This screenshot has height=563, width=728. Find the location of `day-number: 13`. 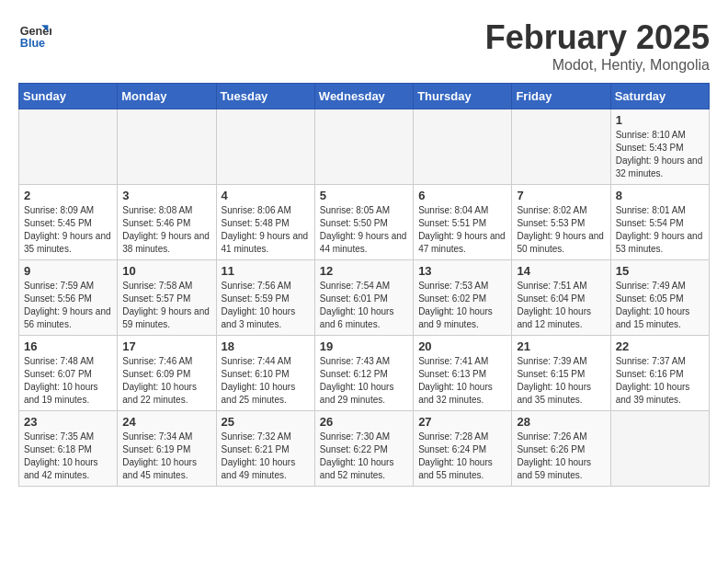

day-number: 13 is located at coordinates (462, 270).